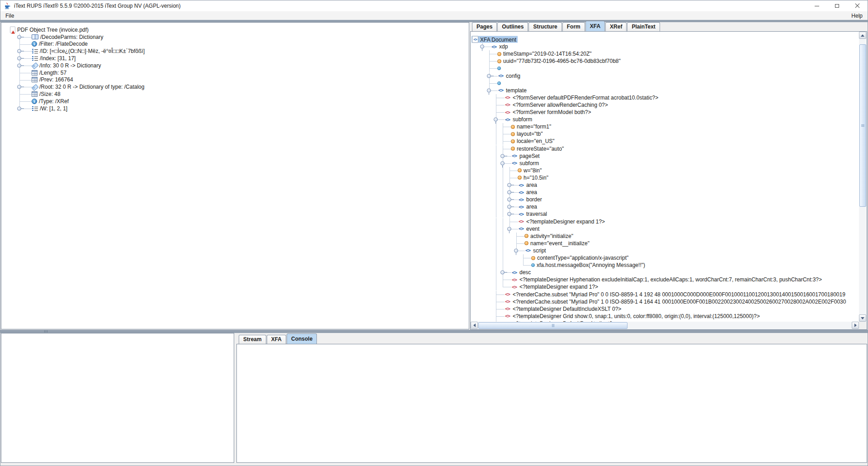 The height and width of the screenshot is (466, 868). I want to click on tree-row: h="10.5in", so click(665, 178).